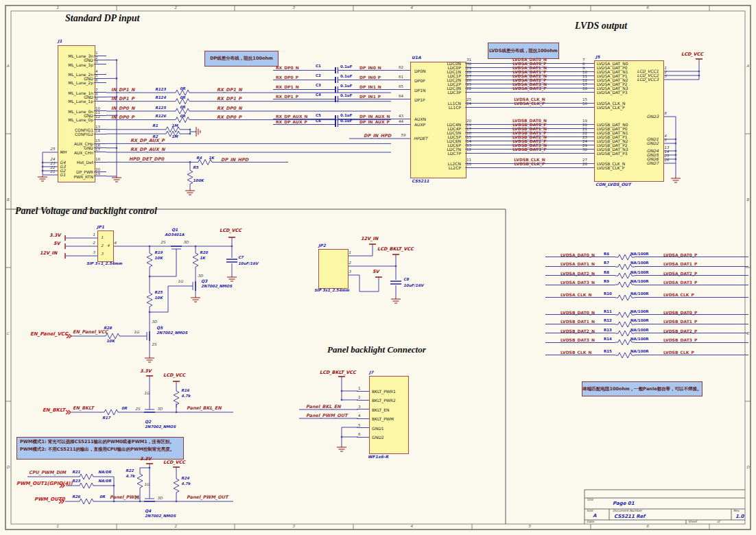 The image size is (756, 535). Describe the element at coordinates (681, 331) in the screenshot. I see `net-label: LVDSB_DAT2_P` at that location.